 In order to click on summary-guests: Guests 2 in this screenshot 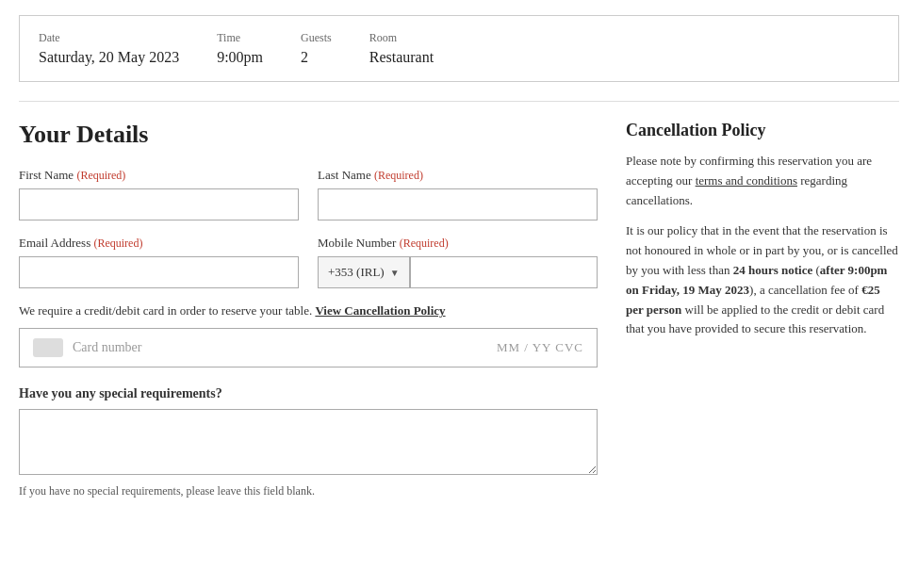, I will do `click(317, 49)`.